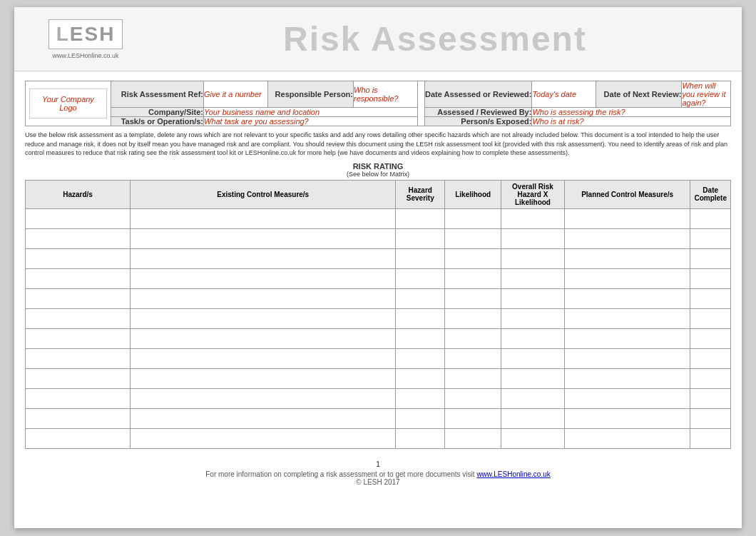 The width and height of the screenshot is (756, 536). What do you see at coordinates (86, 34) in the screenshot?
I see `logo-box: LESH` at bounding box center [86, 34].